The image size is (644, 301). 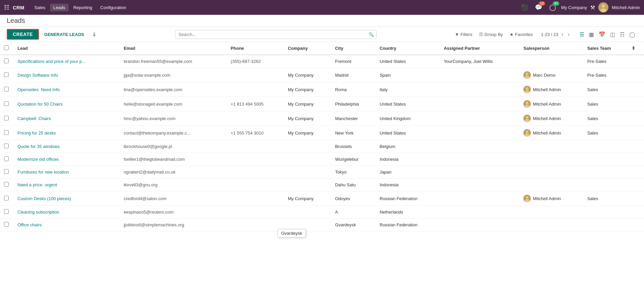 I want to click on cell-lead: Quote for 35 windows, so click(x=67, y=147).